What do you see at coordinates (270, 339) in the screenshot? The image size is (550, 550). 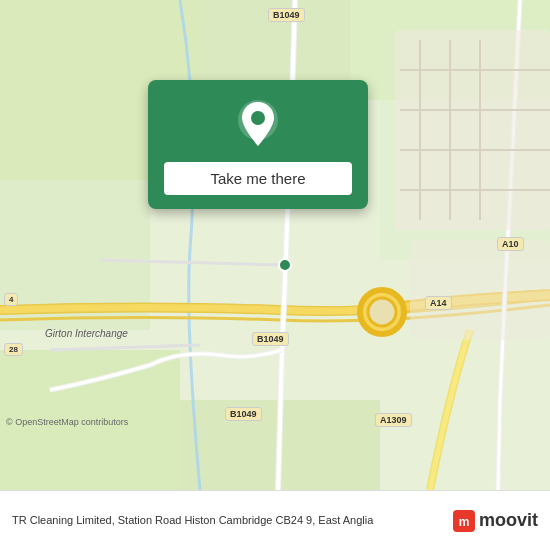 I see `road-label-b1049-lower: B1049` at bounding box center [270, 339].